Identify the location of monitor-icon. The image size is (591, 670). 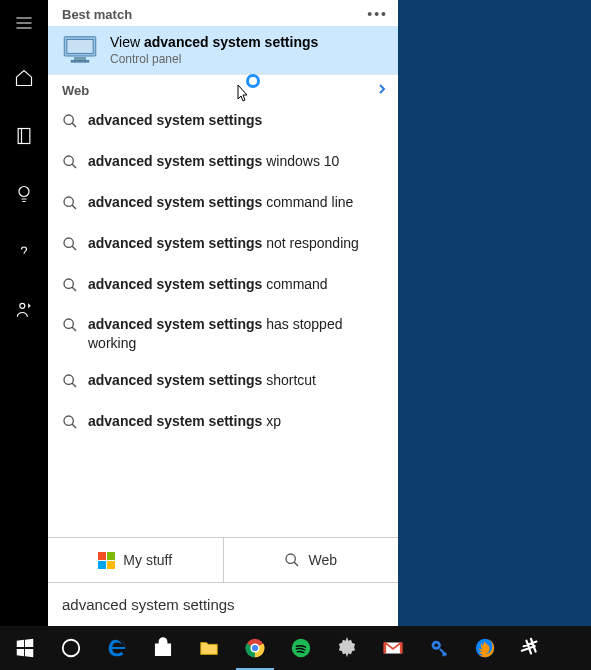
(80, 50).